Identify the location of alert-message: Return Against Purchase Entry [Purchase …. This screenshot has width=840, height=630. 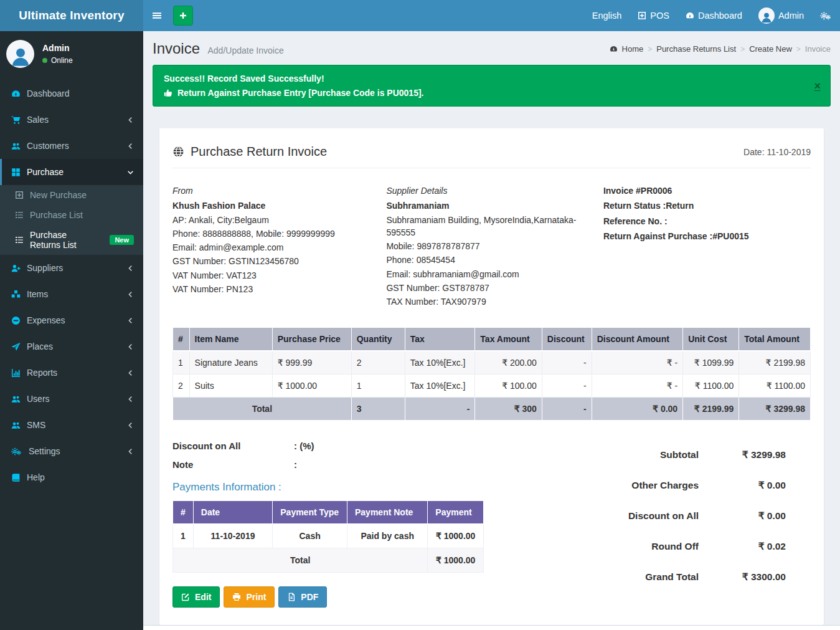
(301, 93).